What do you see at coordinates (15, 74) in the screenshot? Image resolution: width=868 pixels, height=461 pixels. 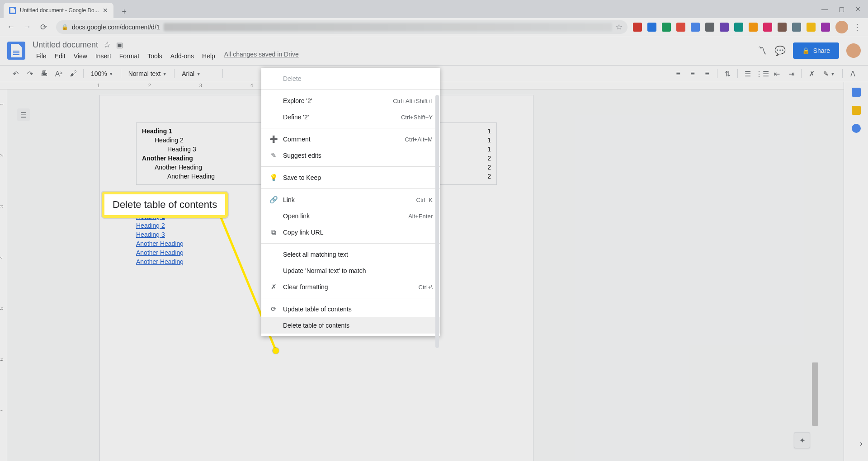 I see `undo-button: ↶` at bounding box center [15, 74].